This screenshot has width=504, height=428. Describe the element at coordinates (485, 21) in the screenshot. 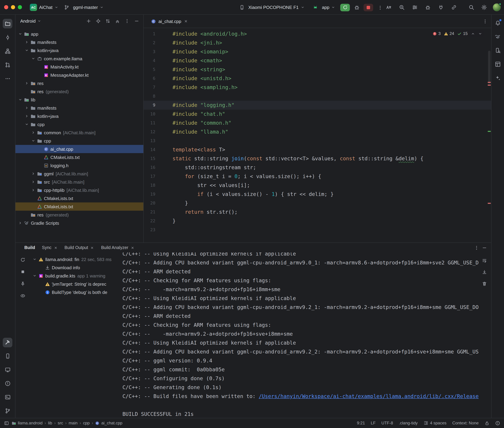

I see `editor-options-kebab-icon` at that location.